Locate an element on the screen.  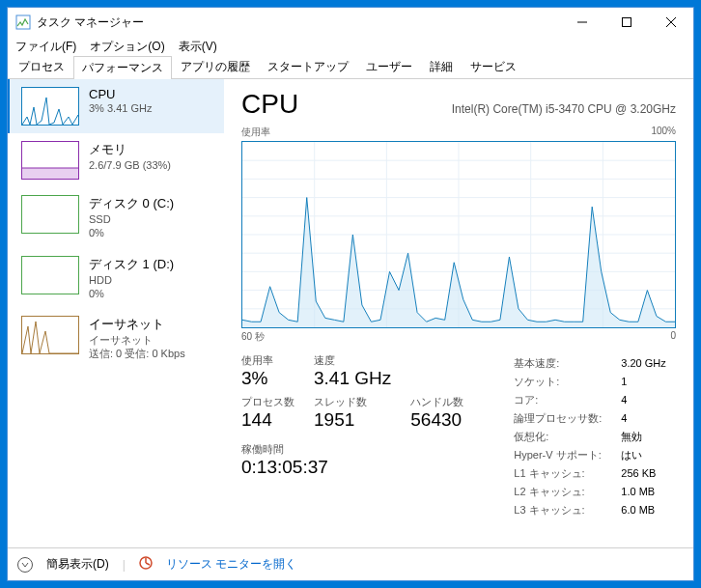
graph-label-max: 100% is located at coordinates (663, 132).